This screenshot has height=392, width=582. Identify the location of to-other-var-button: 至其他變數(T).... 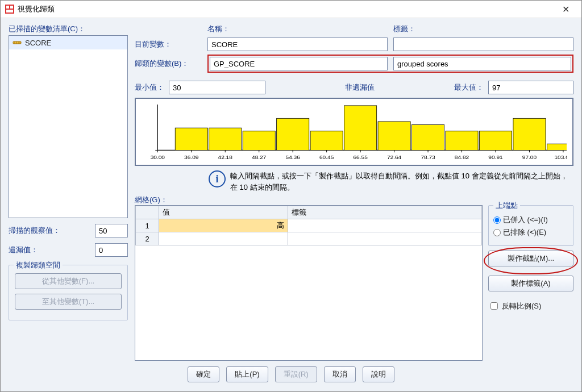
(68, 302).